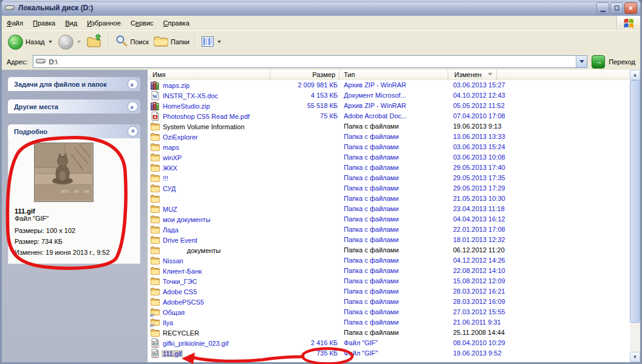 Image resolution: width=642 pixels, height=364 pixels. What do you see at coordinates (389, 199) in the screenshot?
I see `file-row: Папка с файлами21.05.2013 10:30` at bounding box center [389, 199].